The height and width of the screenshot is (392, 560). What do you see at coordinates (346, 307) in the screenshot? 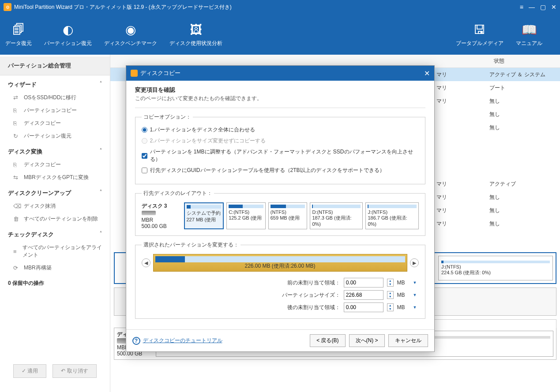
I see `row-unalloc-after: 後の未割り当て領域： ▲▼ MB ▼` at bounding box center [346, 307].